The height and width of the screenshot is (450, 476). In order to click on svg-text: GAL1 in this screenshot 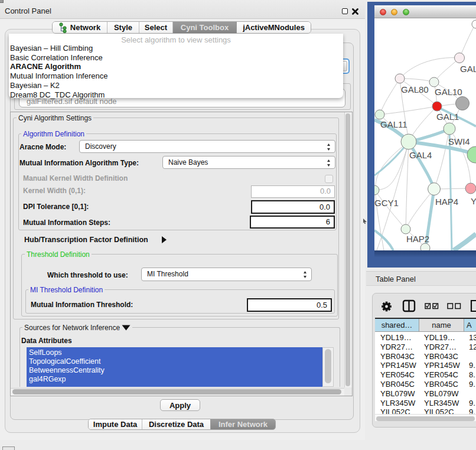, I will do `click(448, 117)`.